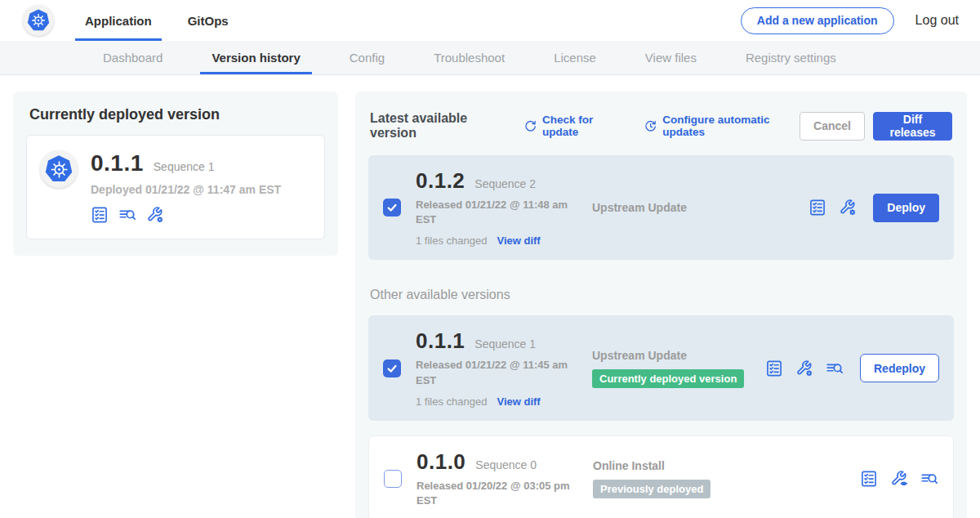 The width and height of the screenshot is (980, 518). Describe the element at coordinates (256, 57) in the screenshot. I see `tab-version-history: Version history` at that location.